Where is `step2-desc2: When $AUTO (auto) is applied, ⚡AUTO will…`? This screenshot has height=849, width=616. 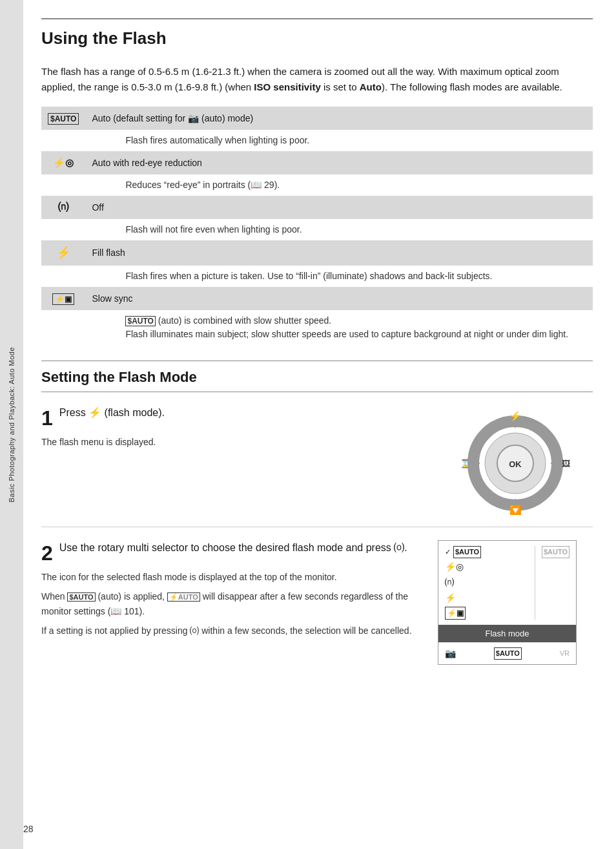 step2-desc2: When $AUTO (auto) is applied, ⚡AUTO will… is located at coordinates (233, 603).